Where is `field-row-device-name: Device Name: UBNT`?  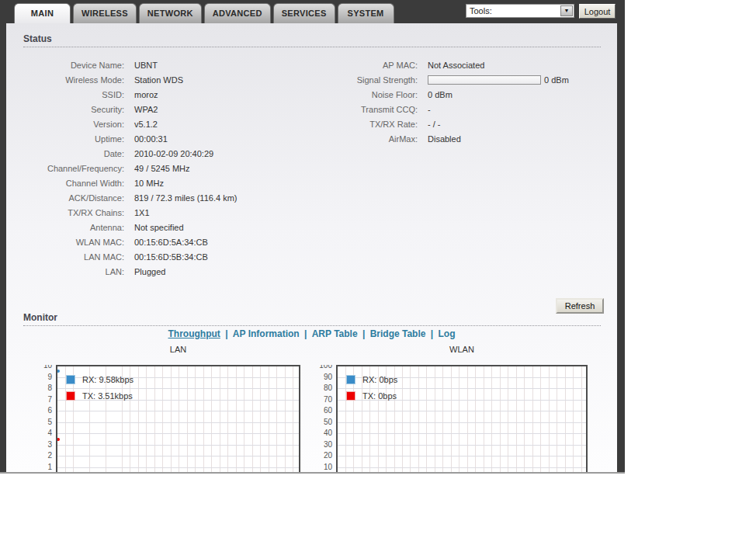
field-row-device-name: Device Name: UBNT is located at coordinates (130, 65).